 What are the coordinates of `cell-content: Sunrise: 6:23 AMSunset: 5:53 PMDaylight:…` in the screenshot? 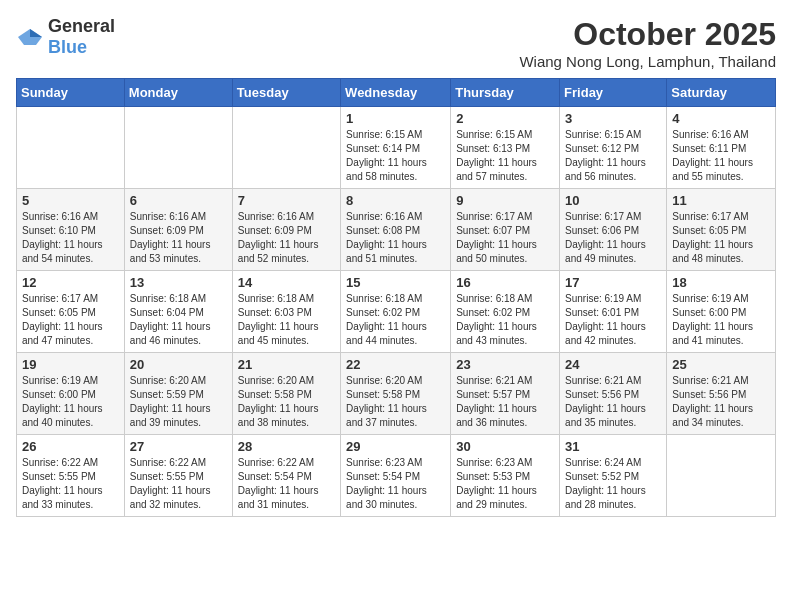 It's located at (505, 484).